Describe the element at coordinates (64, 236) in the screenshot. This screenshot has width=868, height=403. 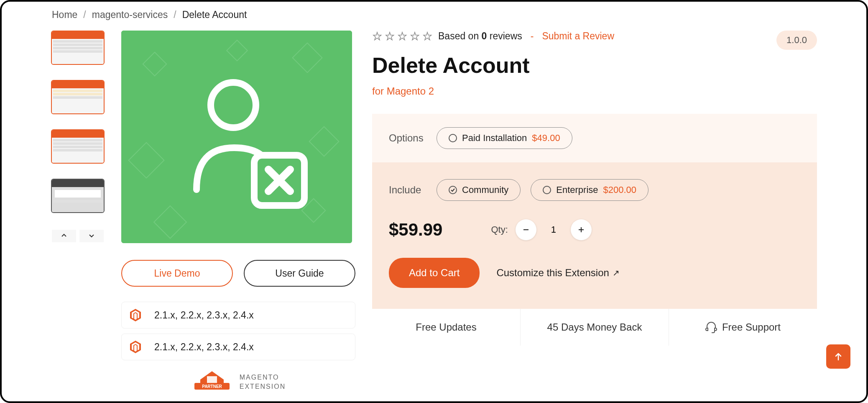
I see `chevron-up-icon` at that location.